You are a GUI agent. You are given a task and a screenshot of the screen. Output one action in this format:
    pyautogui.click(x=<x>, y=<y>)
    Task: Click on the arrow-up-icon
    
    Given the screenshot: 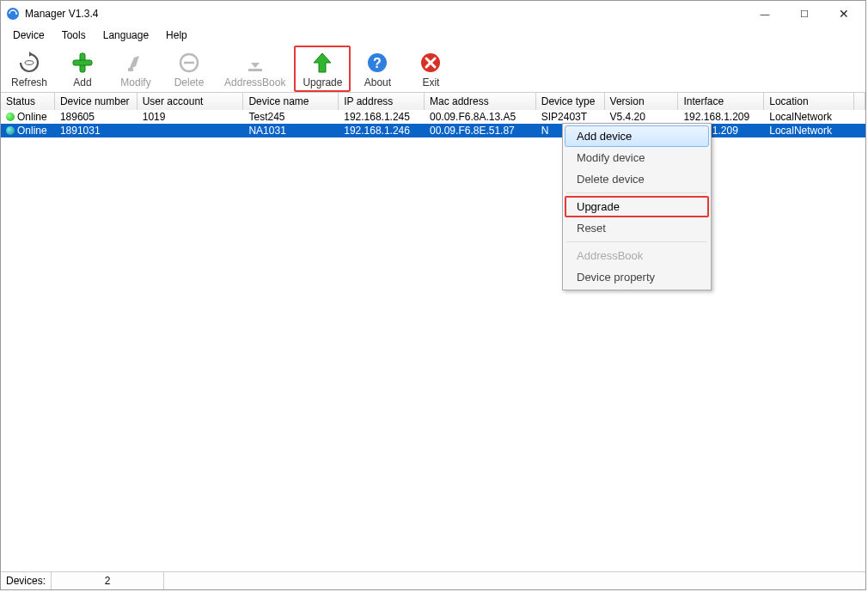 What is the action you would take?
    pyautogui.click(x=322, y=63)
    